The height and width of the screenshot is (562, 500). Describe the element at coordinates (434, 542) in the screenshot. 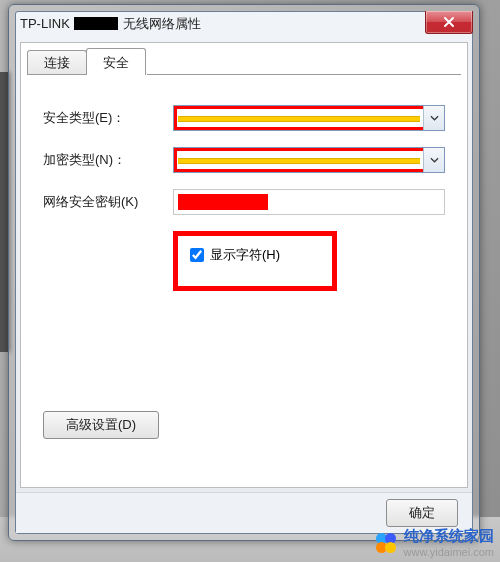

I see `watermark: 纯净系统家园 www.yidaimei.com` at that location.